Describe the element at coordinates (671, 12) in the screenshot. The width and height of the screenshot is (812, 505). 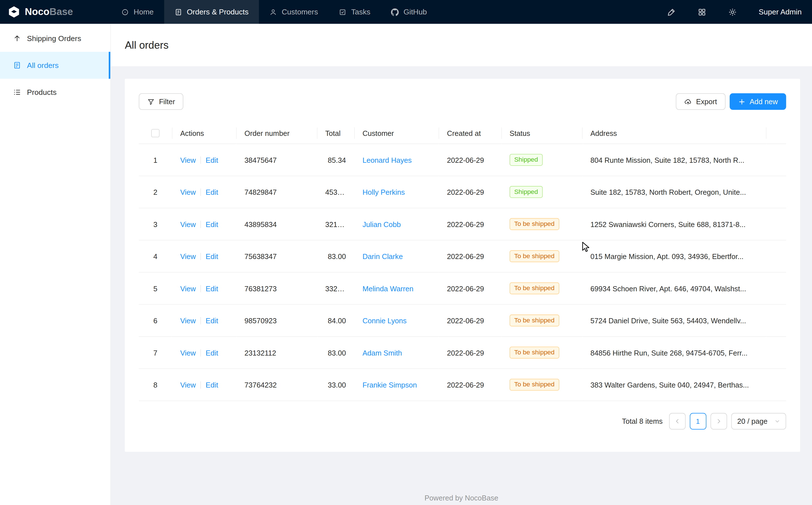
I see `highlighter-icon` at that location.